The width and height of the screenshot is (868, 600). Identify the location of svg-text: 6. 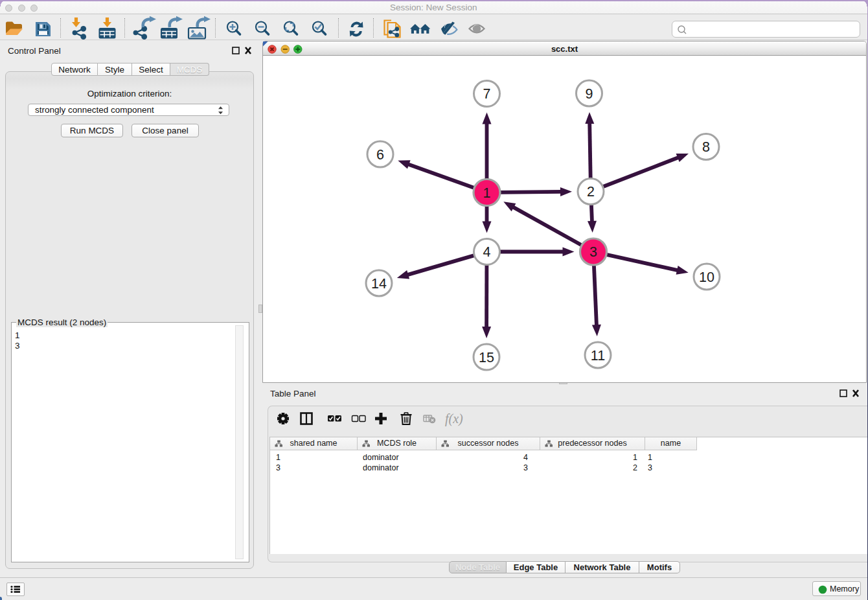
(380, 155).